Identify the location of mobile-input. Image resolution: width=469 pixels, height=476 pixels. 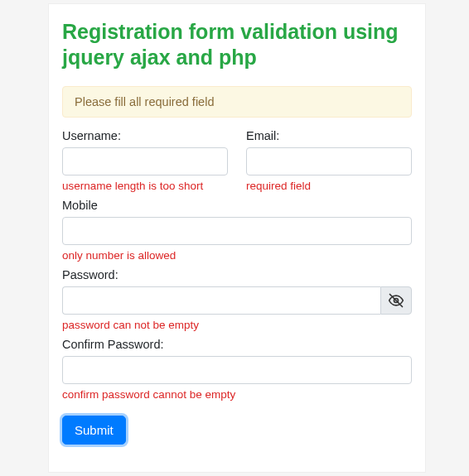
(237, 231).